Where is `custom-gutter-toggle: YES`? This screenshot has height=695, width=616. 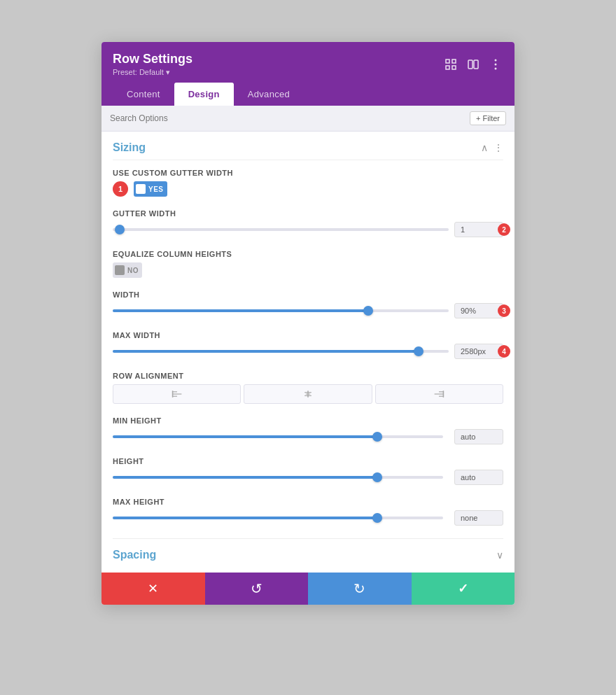 custom-gutter-toggle: YES is located at coordinates (150, 189).